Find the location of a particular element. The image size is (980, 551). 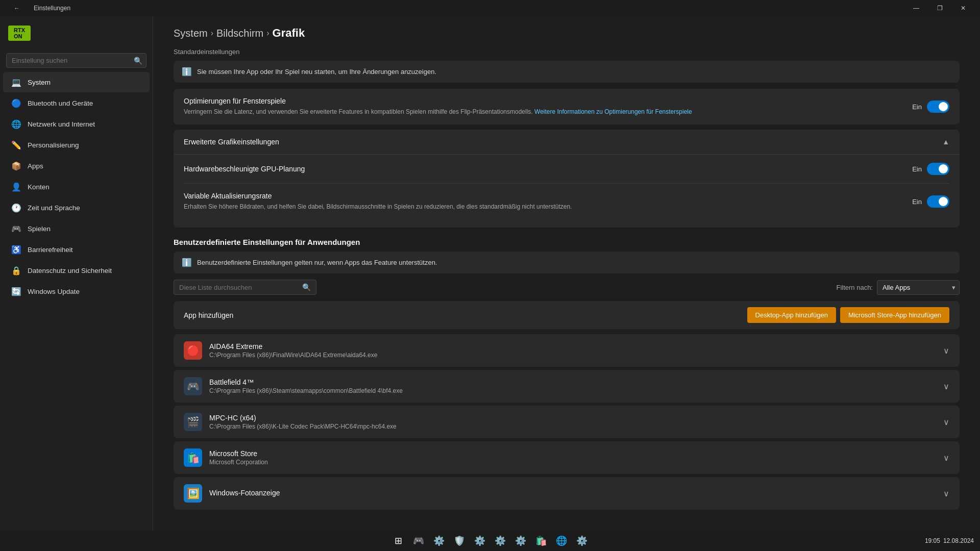

close-button: ✕ is located at coordinates (963, 8).